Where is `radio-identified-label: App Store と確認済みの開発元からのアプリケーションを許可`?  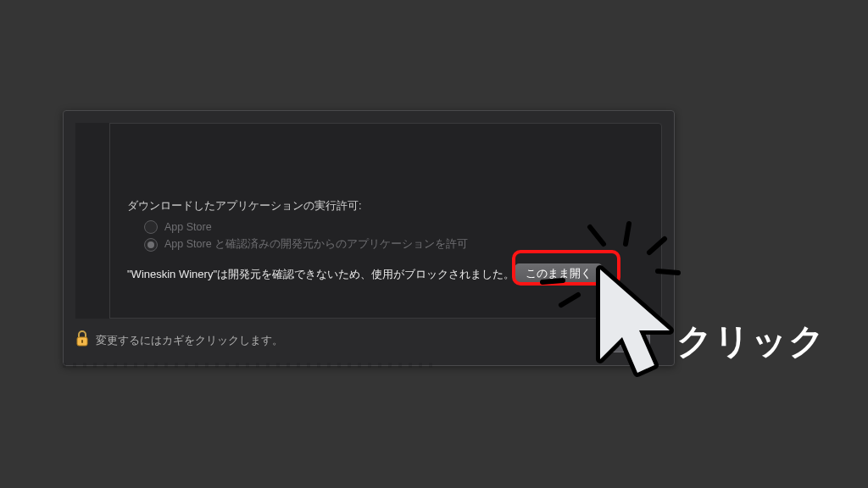
radio-identified-label: App Store と確認済みの開発元からのアプリケーションを許可 is located at coordinates (316, 244).